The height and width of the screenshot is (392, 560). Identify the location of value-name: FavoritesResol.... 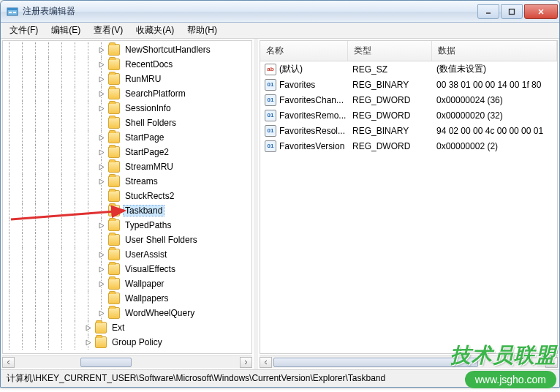
(312, 131).